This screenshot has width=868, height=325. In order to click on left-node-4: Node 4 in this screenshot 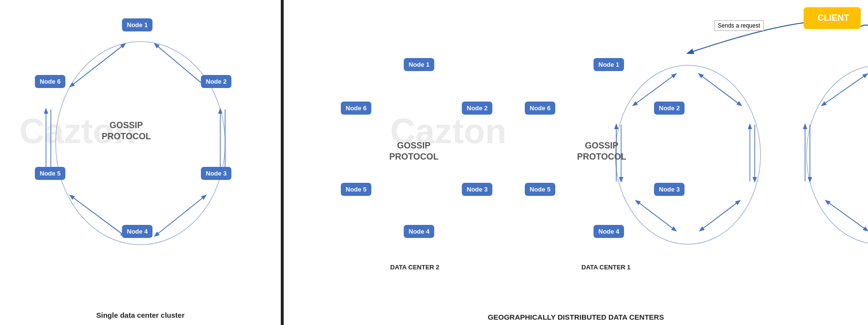, I will do `click(137, 231)`.